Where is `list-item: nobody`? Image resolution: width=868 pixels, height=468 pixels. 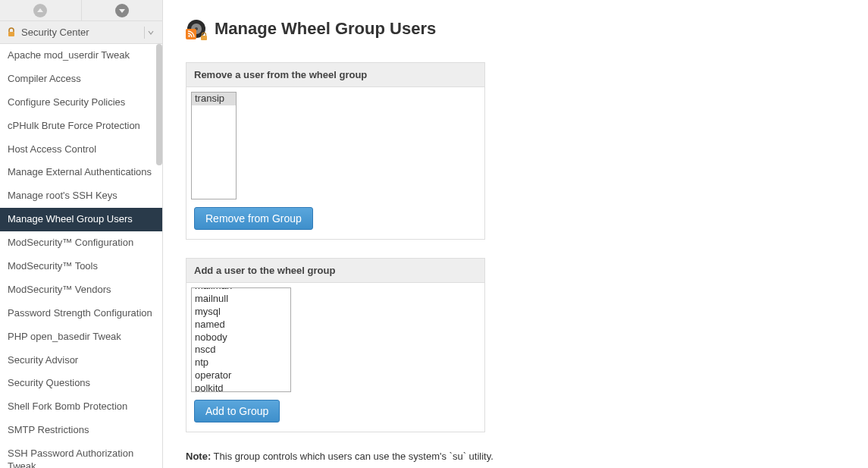
list-item: nobody is located at coordinates (241, 338).